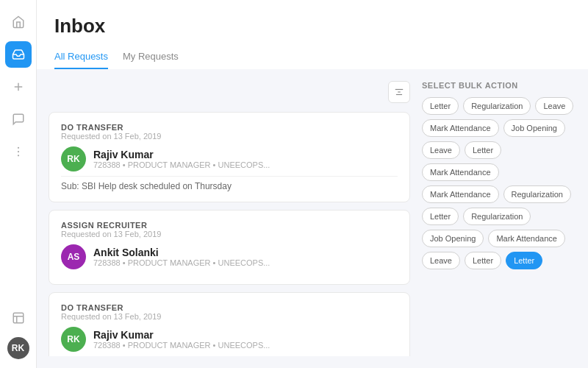 The width and height of the screenshot is (588, 368). Describe the element at coordinates (18, 184) in the screenshot. I see `sidebar: RK` at that location.